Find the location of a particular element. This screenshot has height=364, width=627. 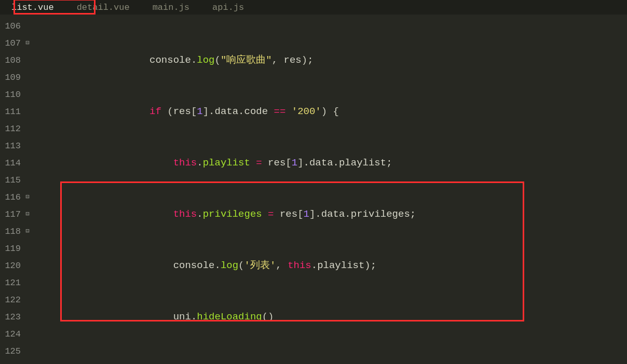

line-number: 110 is located at coordinates (12, 94).